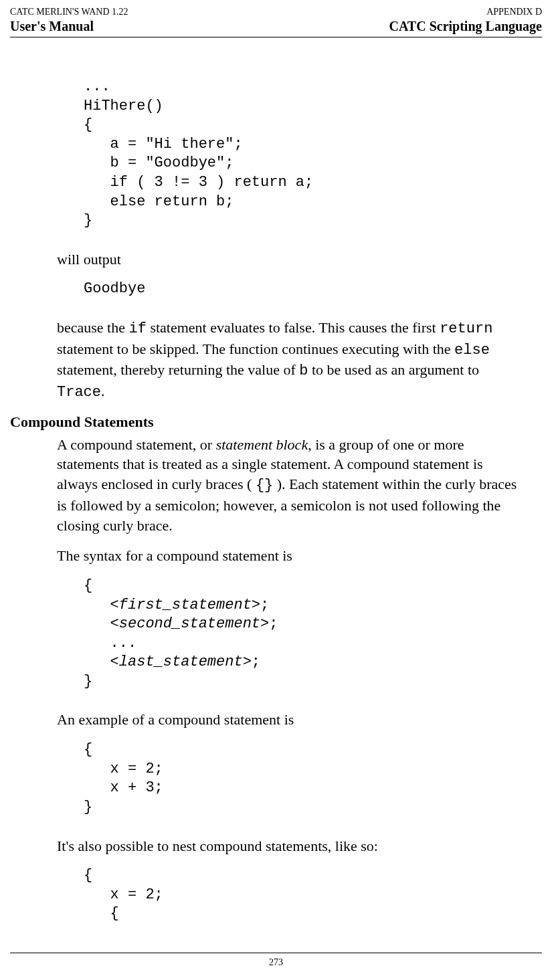  Describe the element at coordinates (52, 27) in the screenshot. I see `header-manual-title: User's Manual` at that location.